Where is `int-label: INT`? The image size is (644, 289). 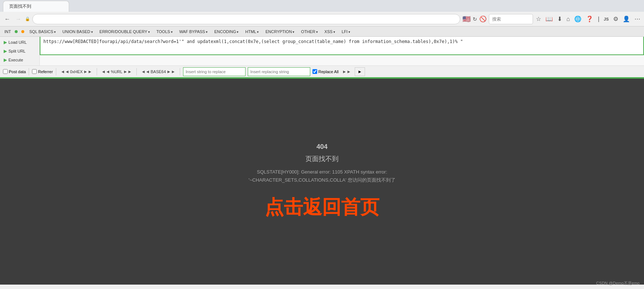
int-label: INT is located at coordinates (8, 32).